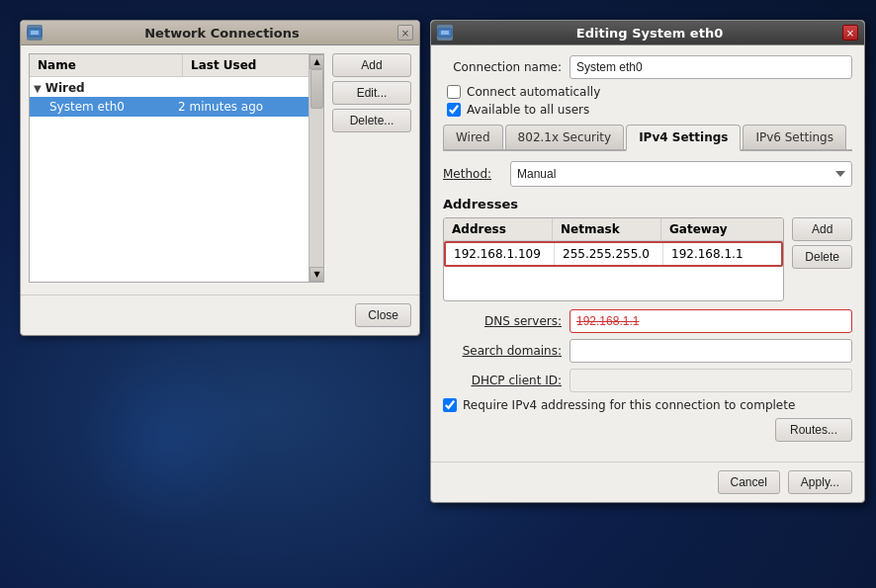 The image size is (876, 588). I want to click on edit-titlebar: Editing System eth0 ×, so click(648, 34).